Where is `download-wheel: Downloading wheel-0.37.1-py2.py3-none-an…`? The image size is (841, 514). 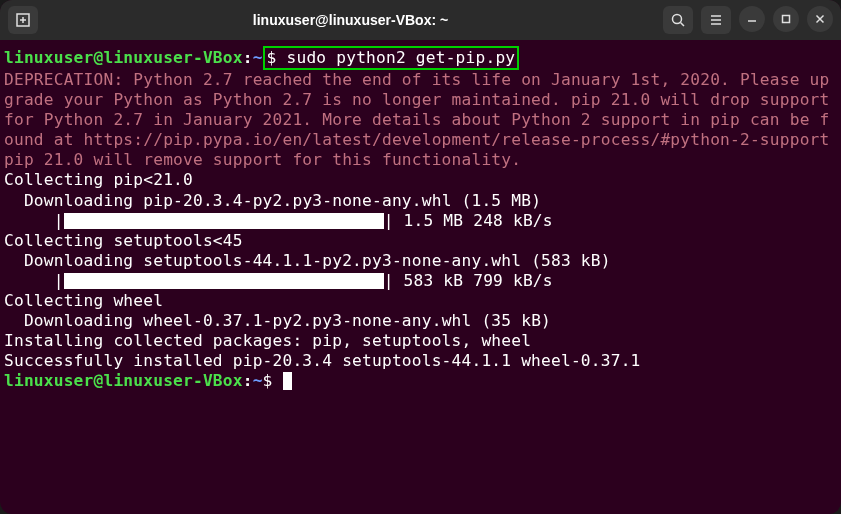 download-wheel: Downloading wheel-0.37.1-py2.py3-none-an… is located at coordinates (420, 321).